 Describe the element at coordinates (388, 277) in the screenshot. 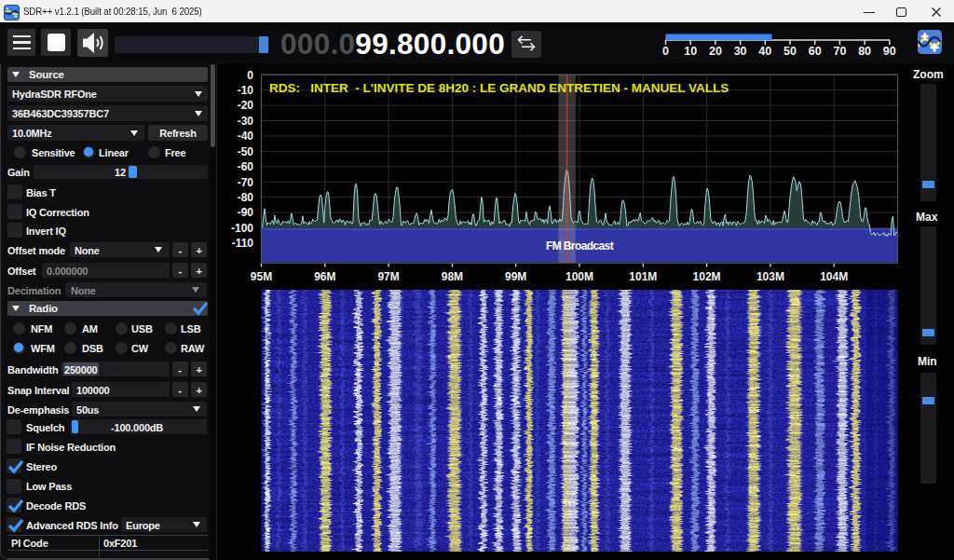

I see `svg-text: 97M` at that location.